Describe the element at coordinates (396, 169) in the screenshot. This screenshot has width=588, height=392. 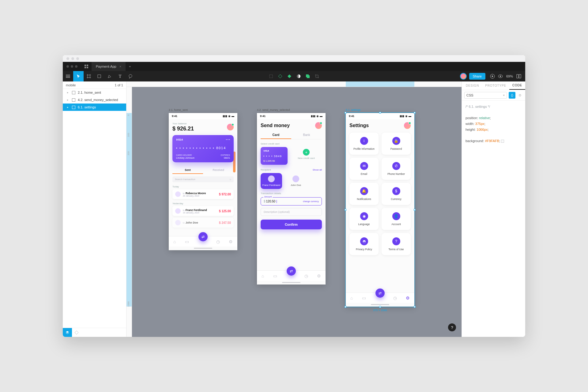
I see `settings-tile-phone: ✆Phone Number` at that location.